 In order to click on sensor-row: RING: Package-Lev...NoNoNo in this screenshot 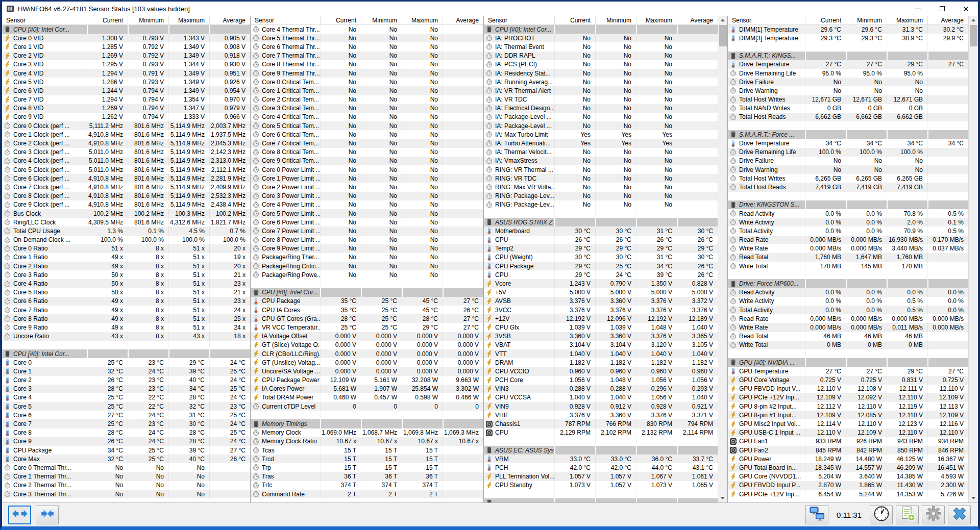, I will do `click(601, 196)`.